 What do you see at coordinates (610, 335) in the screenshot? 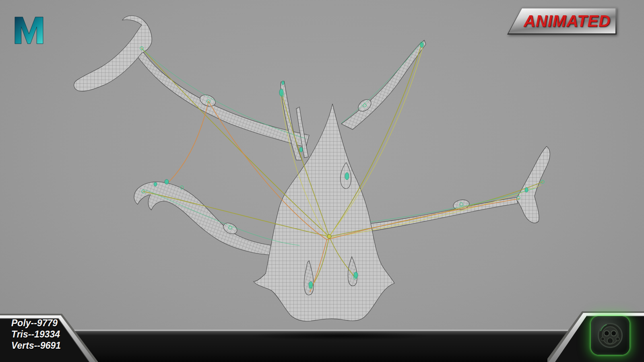
I see `gasmask-logo` at bounding box center [610, 335].